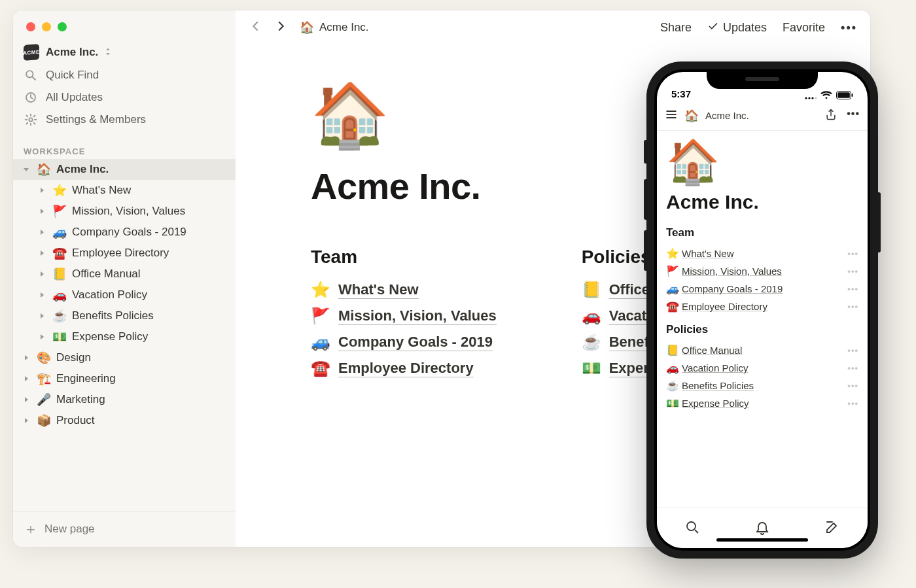  I want to click on page-emoji-icon: ☎️, so click(60, 253).